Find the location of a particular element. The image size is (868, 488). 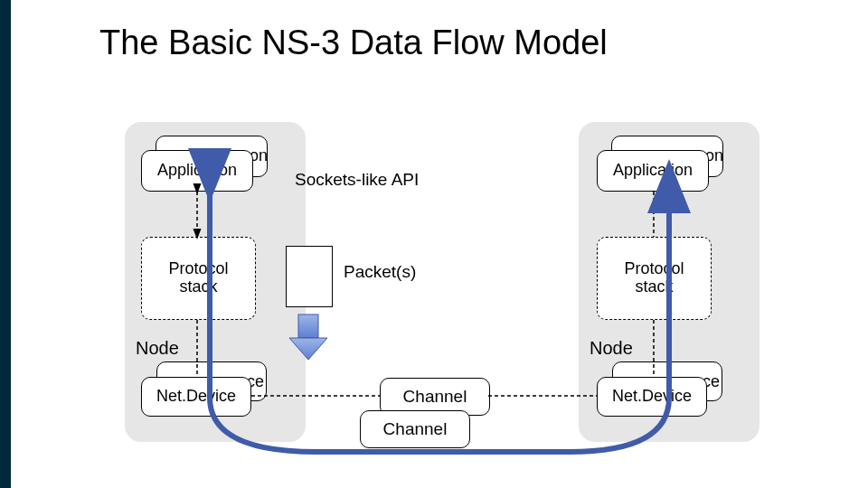

label-sockets-api: Sockets-like API is located at coordinates (358, 181).